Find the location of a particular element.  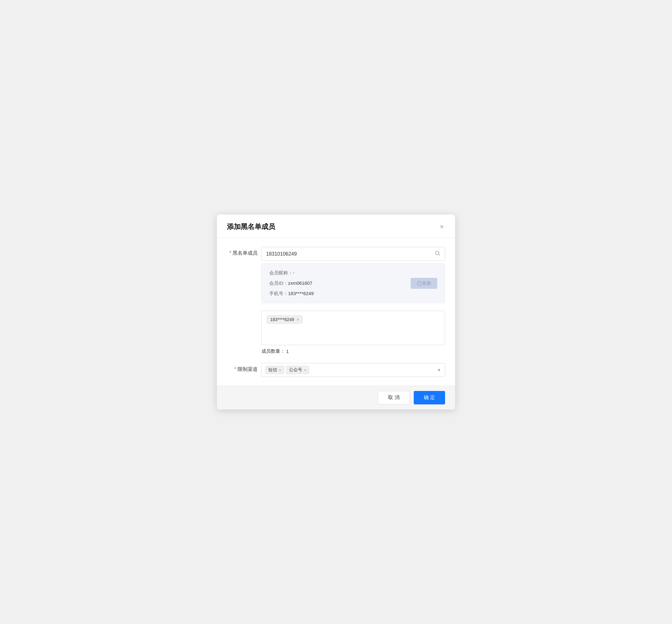

channel-content: 短信 × 公众号 × ▼ is located at coordinates (353, 370).